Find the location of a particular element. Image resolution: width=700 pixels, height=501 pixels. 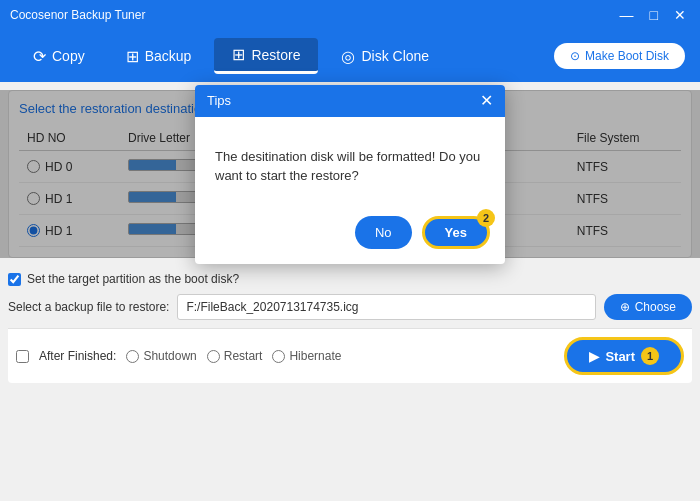

make-boot-icon: ⊙ is located at coordinates (575, 56).